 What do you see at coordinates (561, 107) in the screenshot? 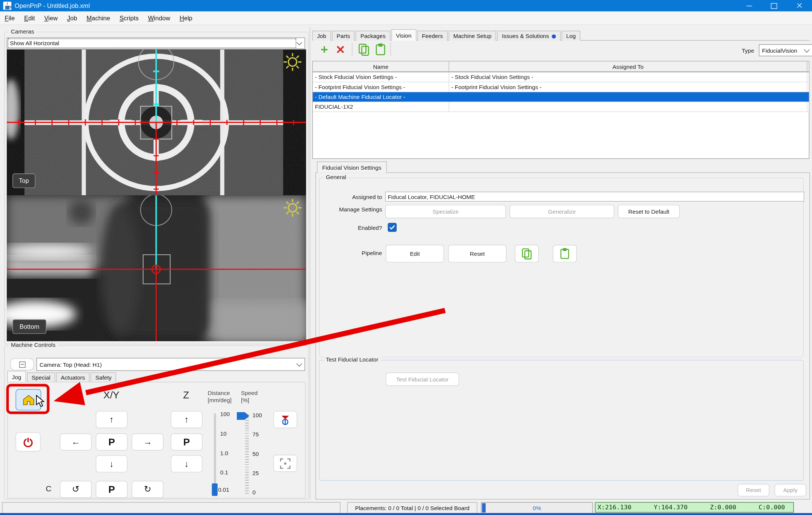
I see `table-row: FIDUCIAL-1X2` at bounding box center [561, 107].